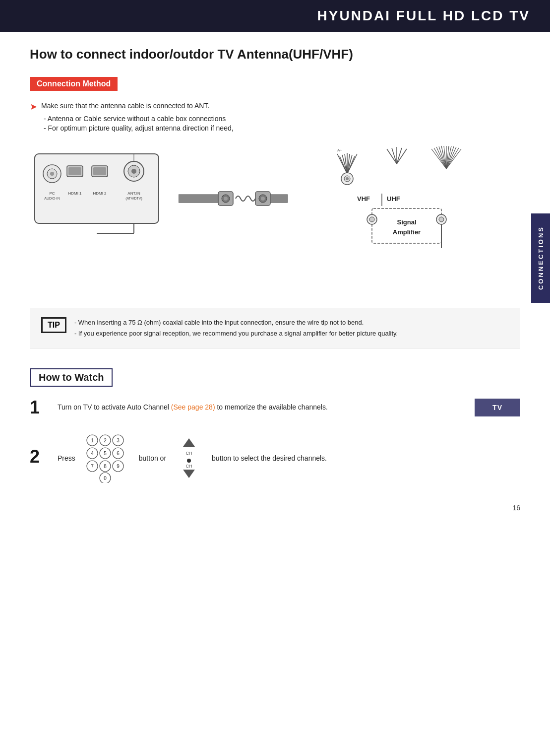 This screenshot has width=550, height=756. What do you see at coordinates (92, 441) in the screenshot?
I see `svg-text: 1` at bounding box center [92, 441].